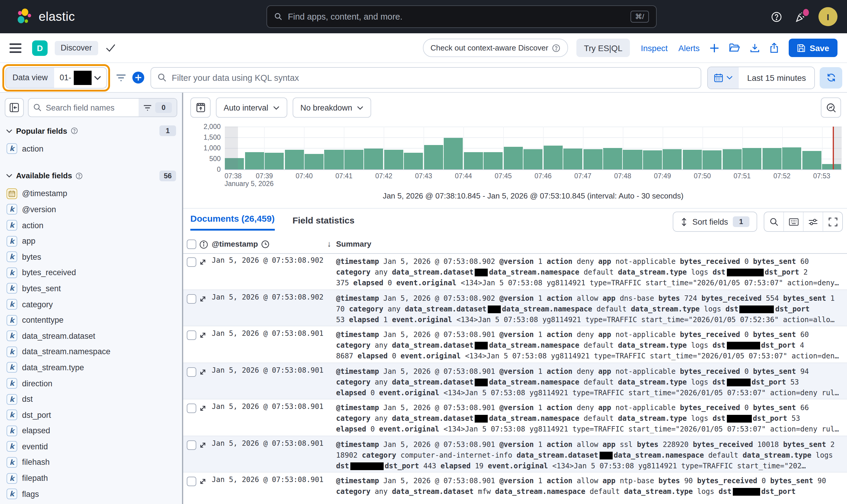  What do you see at coordinates (191, 244) in the screenshot?
I see `select-all-checkbox` at bounding box center [191, 244].